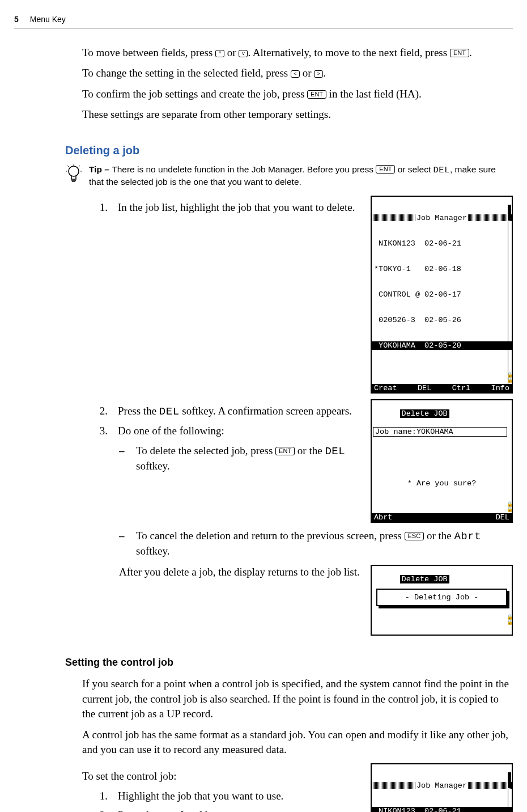 The image size is (527, 812). What do you see at coordinates (173, 811) in the screenshot?
I see `ctrl-softkey-label: Ctrl` at bounding box center [173, 811].